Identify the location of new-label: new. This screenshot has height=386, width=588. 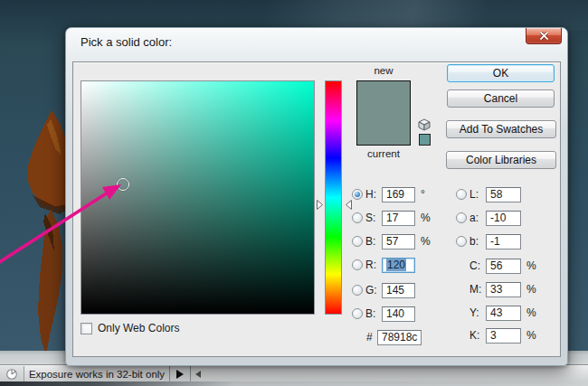
(384, 71).